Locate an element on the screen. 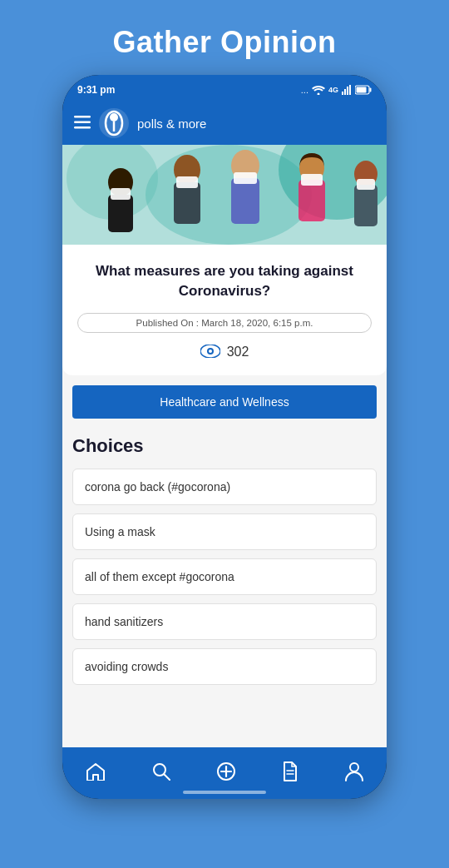  profile-icon is located at coordinates (354, 771).